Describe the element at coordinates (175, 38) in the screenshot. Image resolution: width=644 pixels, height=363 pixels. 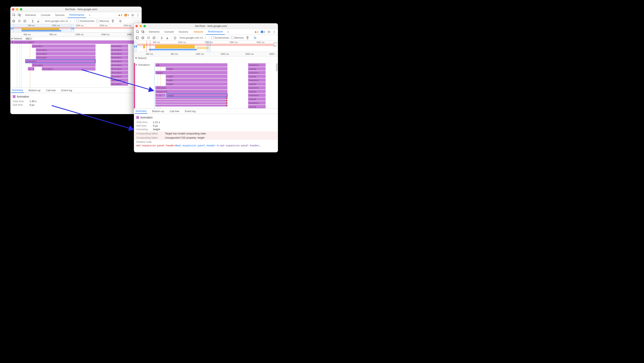
I see `home-icon` at that location.